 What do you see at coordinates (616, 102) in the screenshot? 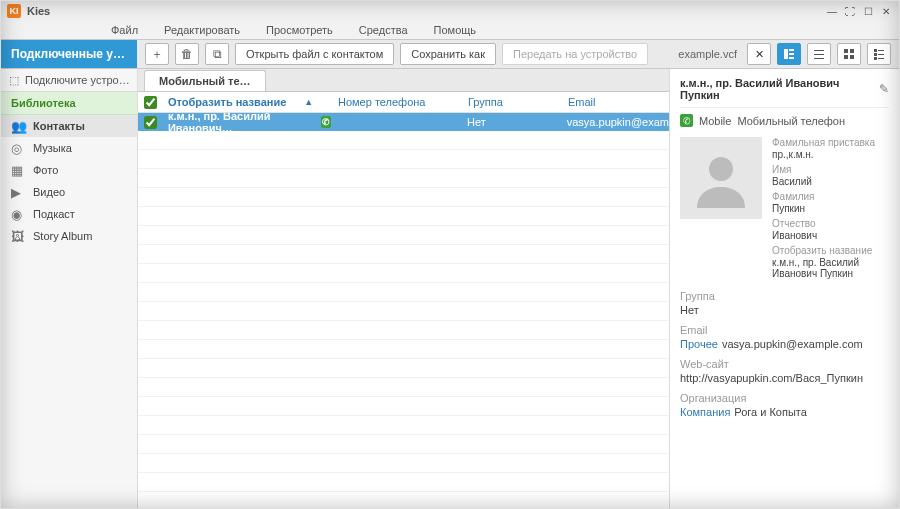
I see `col-email: Email` at bounding box center [616, 102].